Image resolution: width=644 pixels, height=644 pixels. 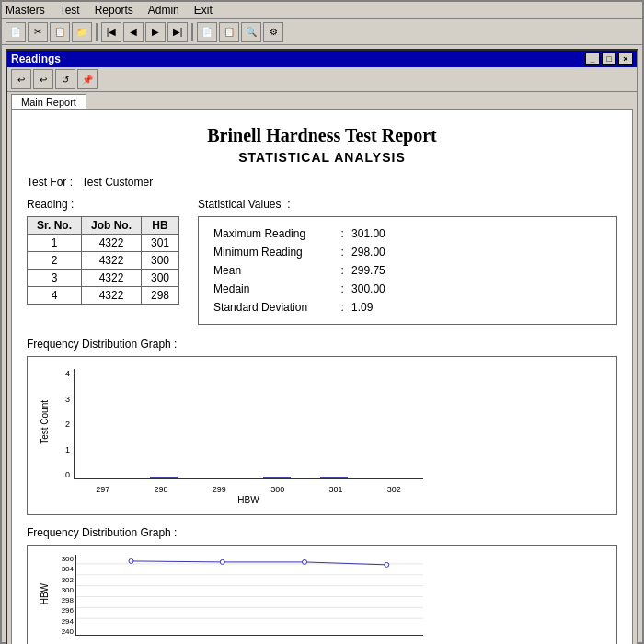 I want to click on x-labels: 297298299300301302, so click(x=248, y=489).